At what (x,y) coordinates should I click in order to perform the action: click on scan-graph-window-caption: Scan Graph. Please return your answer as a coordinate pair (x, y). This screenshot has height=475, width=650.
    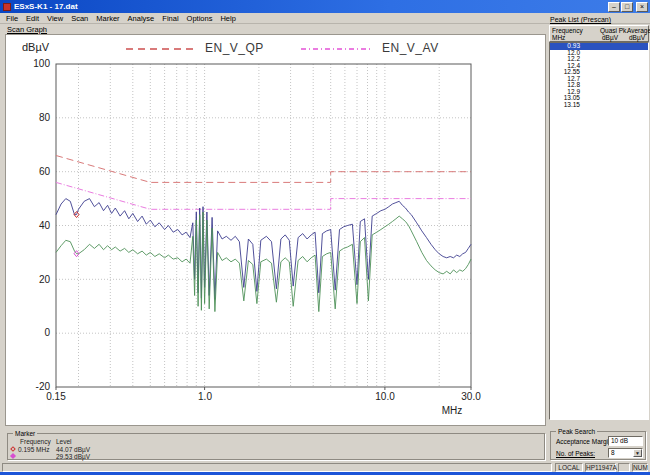
    Looking at the image, I should click on (27, 30).